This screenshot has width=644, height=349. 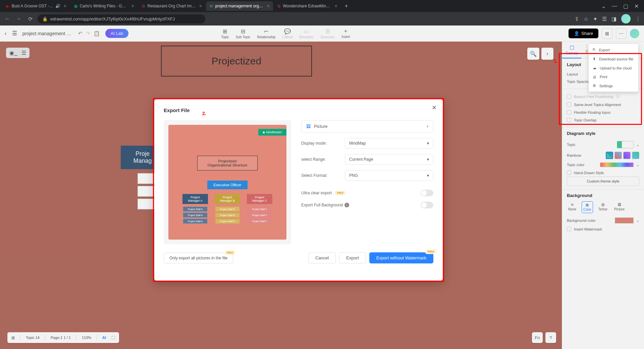 What do you see at coordinates (555, 61) in the screenshot?
I see `annotation-label: 1.` at bounding box center [555, 61].